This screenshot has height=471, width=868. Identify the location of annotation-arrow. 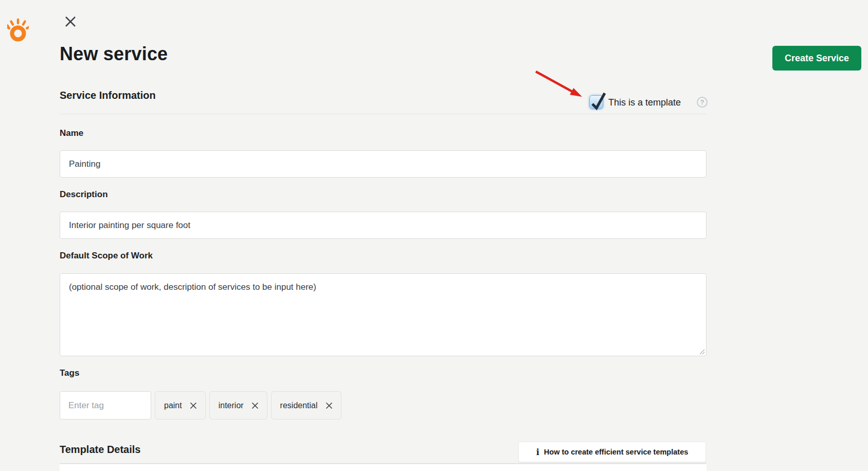
(557, 86).